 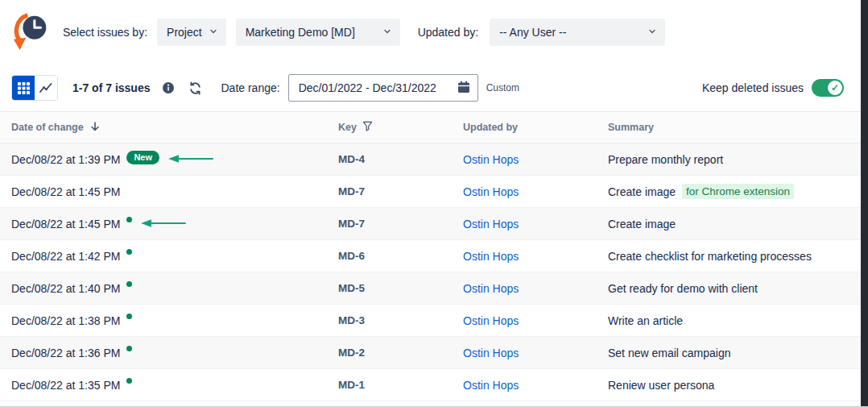 I want to click on date-range-value: Dec/01/2022 - Dec/31/2022, so click(x=367, y=88).